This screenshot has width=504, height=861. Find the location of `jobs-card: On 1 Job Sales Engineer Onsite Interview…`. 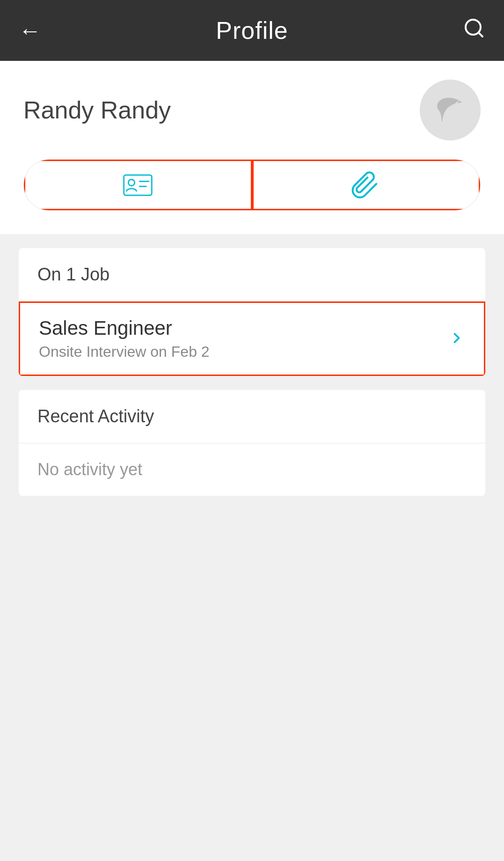

jobs-card: On 1 Job Sales Engineer Onsite Interview… is located at coordinates (252, 312).